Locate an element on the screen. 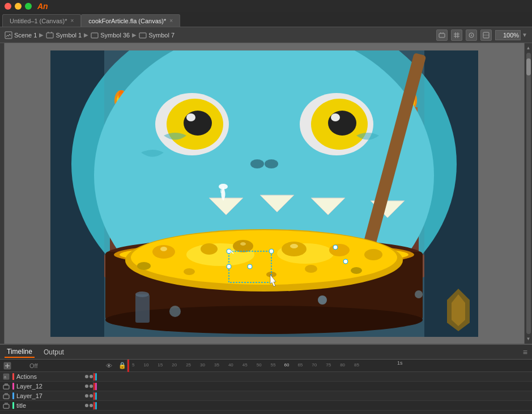 The image size is (532, 414). zoom-control: ▼ is located at coordinates (511, 35).